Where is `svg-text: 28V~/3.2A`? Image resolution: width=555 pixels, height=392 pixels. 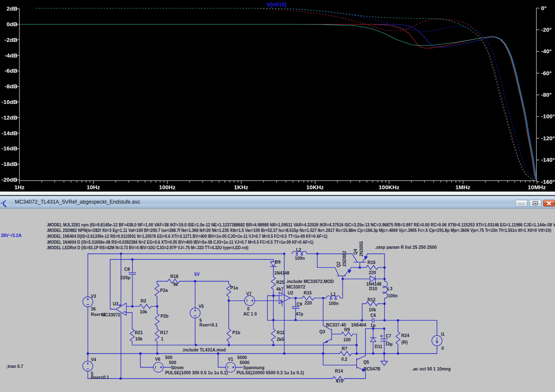
svg-text: 28V~/3.2A is located at coordinates (11, 236).